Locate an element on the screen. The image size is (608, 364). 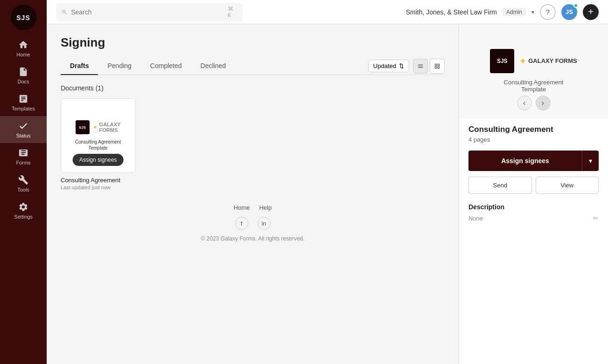
panel-logo-sjs: SJS is located at coordinates (502, 61).